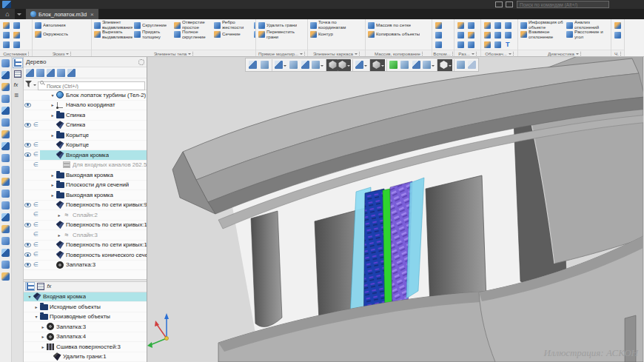  What do you see at coordinates (508, 44) in the screenshot?
I see `text-icon` at bounding box center [508, 44].